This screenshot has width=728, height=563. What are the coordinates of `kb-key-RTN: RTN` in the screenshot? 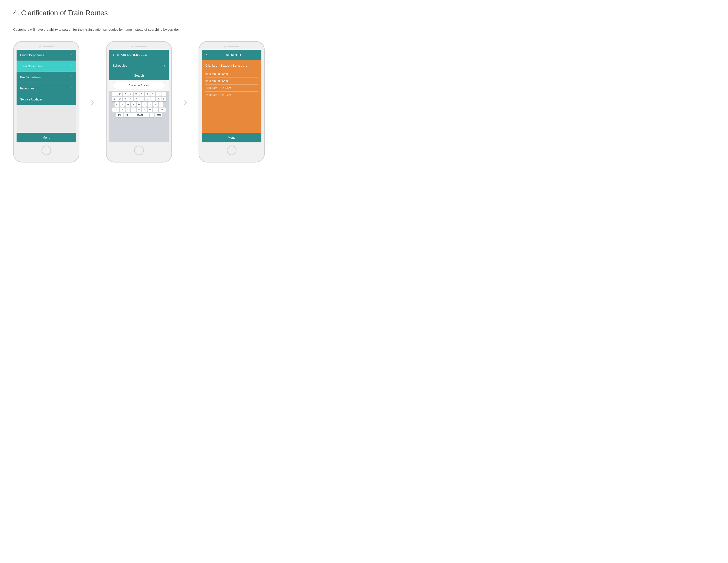 It's located at (159, 115).